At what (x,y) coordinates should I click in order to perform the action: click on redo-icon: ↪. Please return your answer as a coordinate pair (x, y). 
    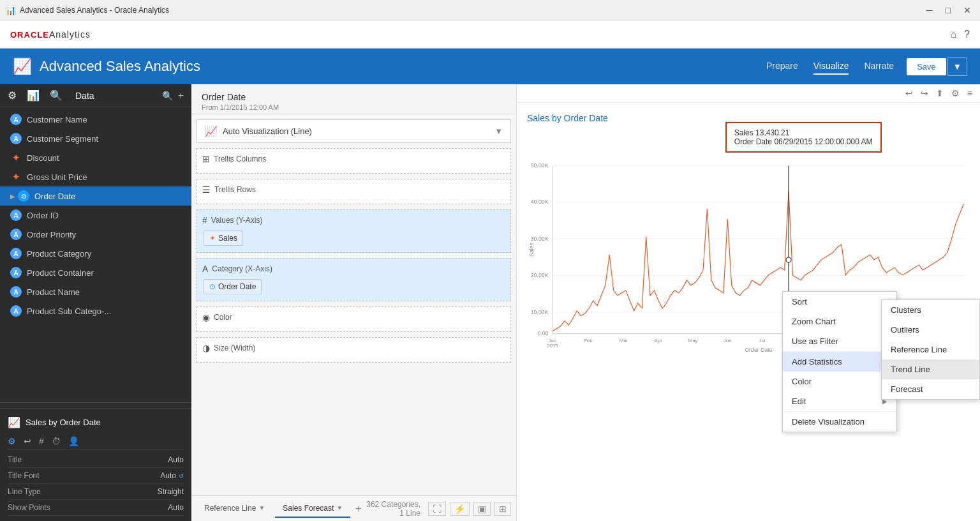
    Looking at the image, I should click on (924, 93).